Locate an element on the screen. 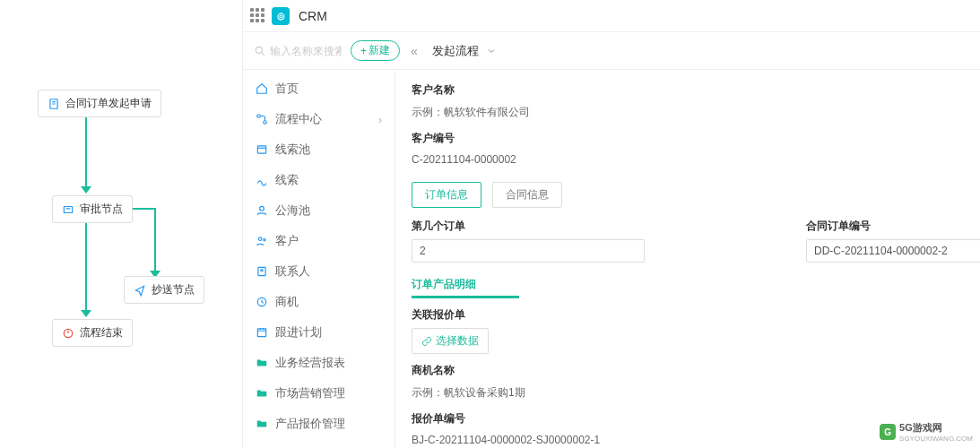  label-customer-code: 客户编号 is located at coordinates (696, 138).